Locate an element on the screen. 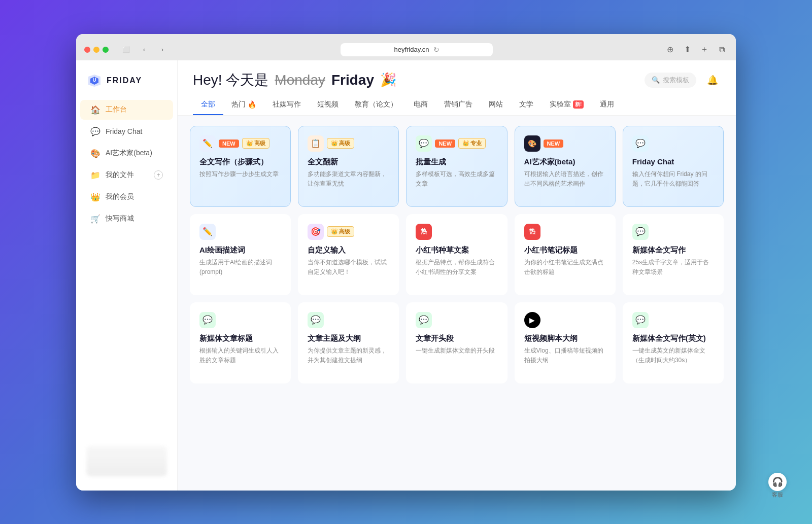 Image resolution: width=812 pixels, height=524 pixels. card-ai-drawing-header: ✏️ is located at coordinates (241, 232).